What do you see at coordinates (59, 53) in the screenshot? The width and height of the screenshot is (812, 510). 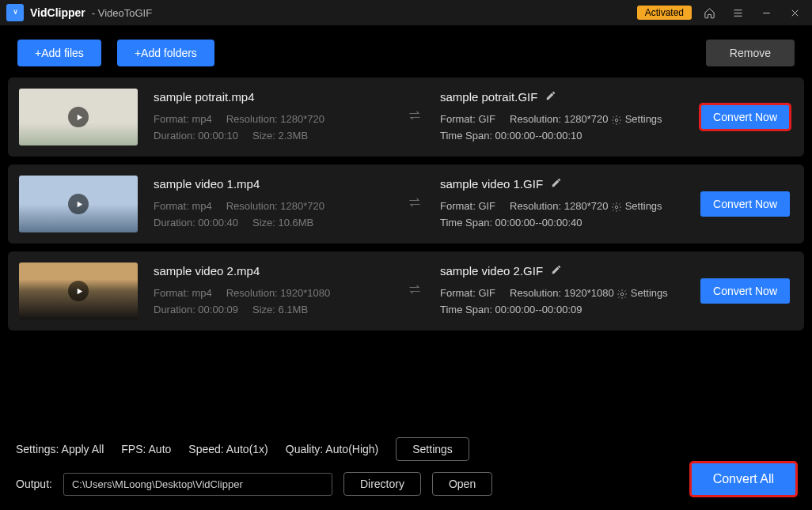 I see `add-files-button: +Add files` at bounding box center [59, 53].